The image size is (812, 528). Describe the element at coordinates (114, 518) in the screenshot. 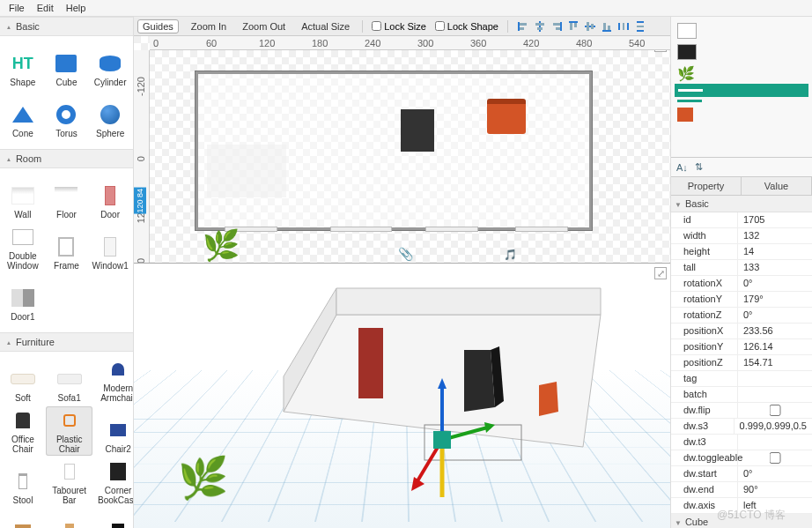

I see `palette-item-bookcase3: Bookcase3` at that location.